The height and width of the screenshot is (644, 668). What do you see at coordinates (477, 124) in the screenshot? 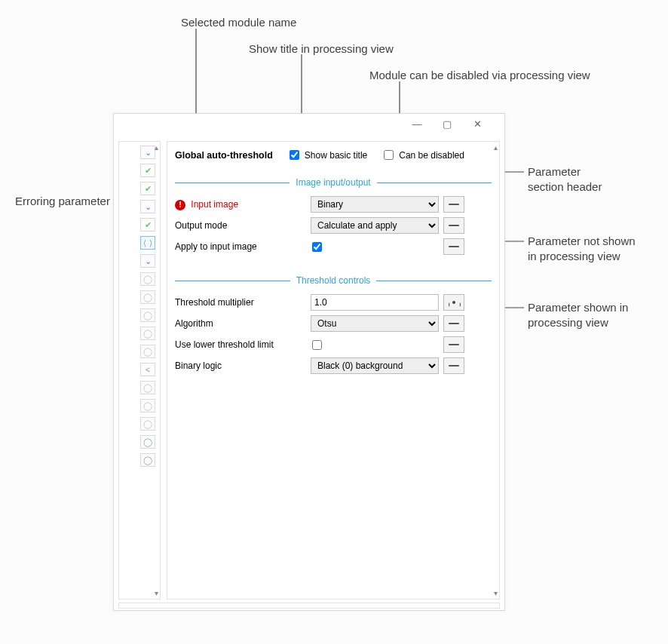
I see `close-icon: ✕` at bounding box center [477, 124].